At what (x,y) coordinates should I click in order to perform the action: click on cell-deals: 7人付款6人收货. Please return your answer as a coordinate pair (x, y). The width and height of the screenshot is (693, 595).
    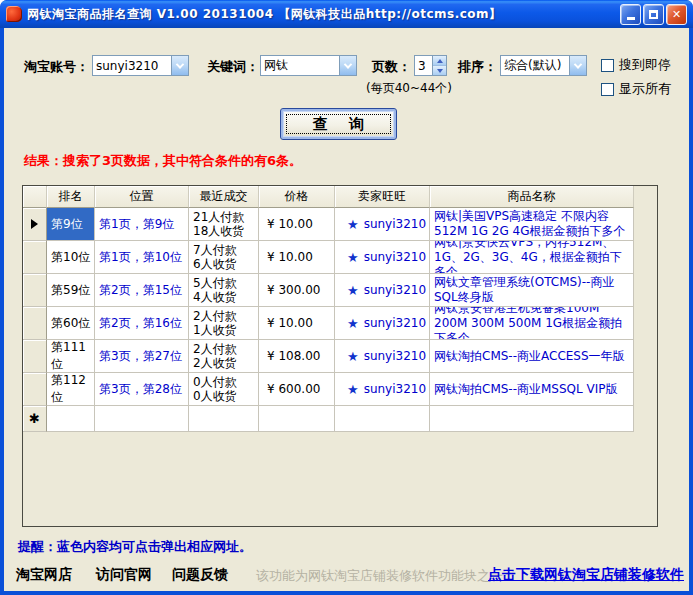
    Looking at the image, I should click on (224, 258).